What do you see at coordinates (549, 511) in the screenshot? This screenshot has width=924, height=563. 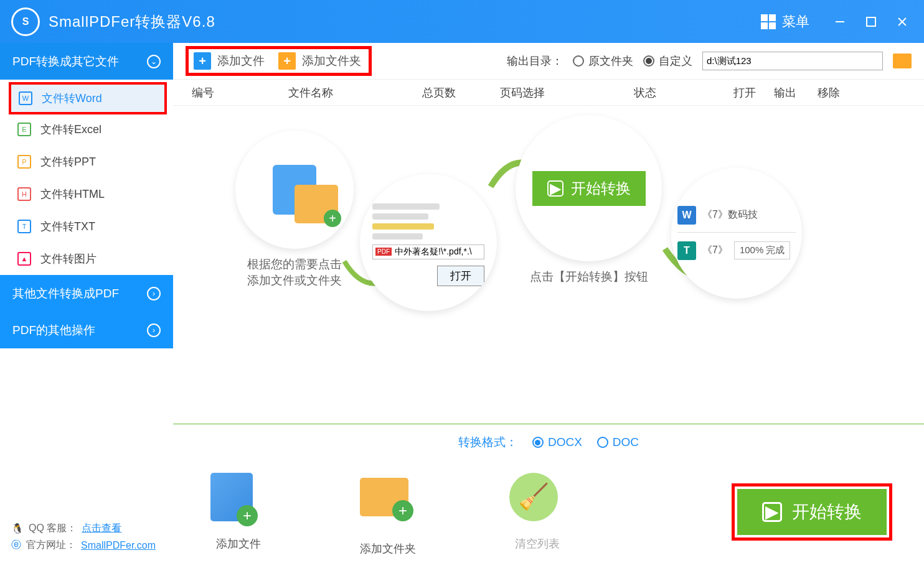 I see `bottom-actions: 添加文件 添加文件夹 🧹 清空列表 ▶ 开始转换` at bounding box center [549, 511].